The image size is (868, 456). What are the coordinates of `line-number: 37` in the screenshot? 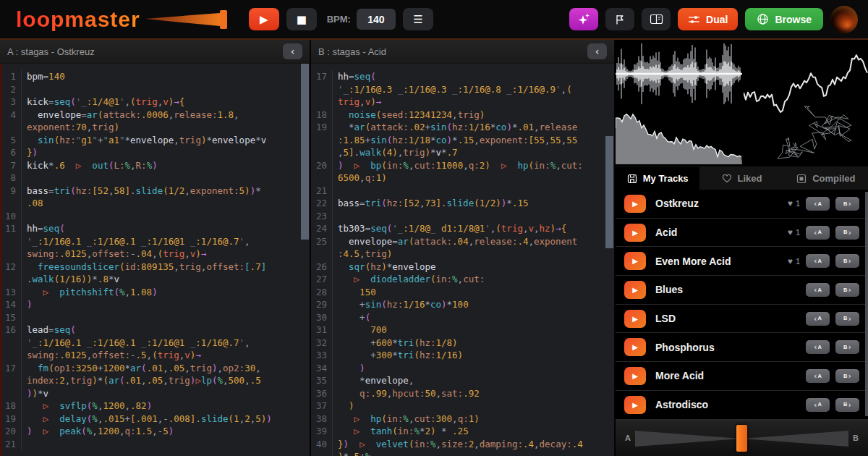 It's located at (322, 406).